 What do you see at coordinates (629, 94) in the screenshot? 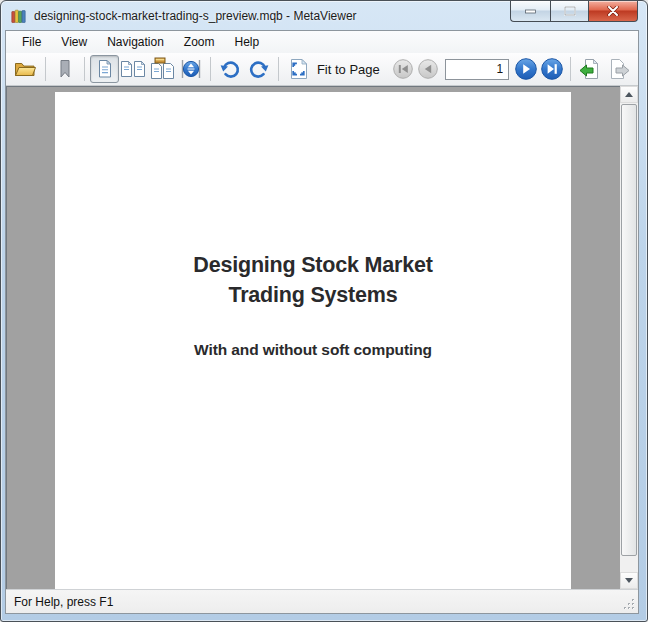
I see `arrow-up-icon` at bounding box center [629, 94].